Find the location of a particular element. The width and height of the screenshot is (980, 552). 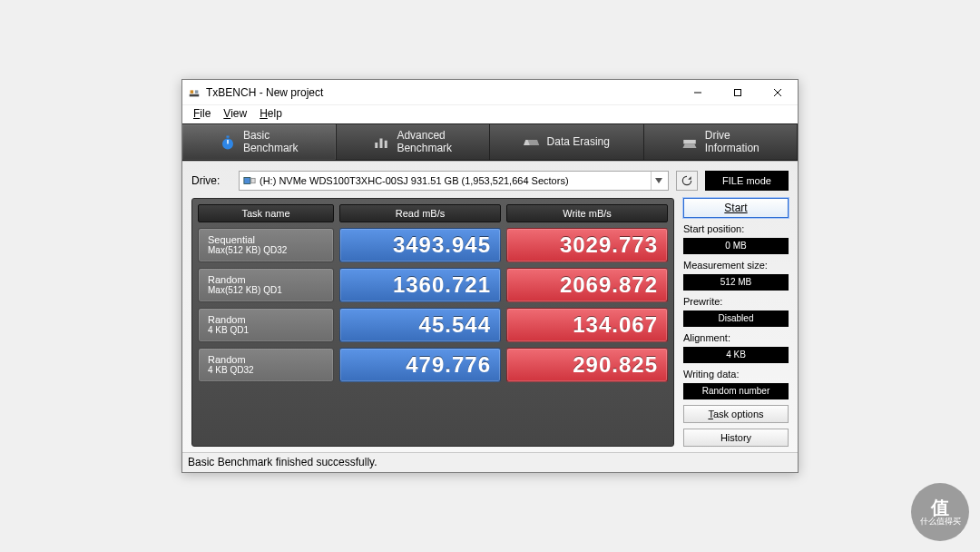

close-button is located at coordinates (778, 93).